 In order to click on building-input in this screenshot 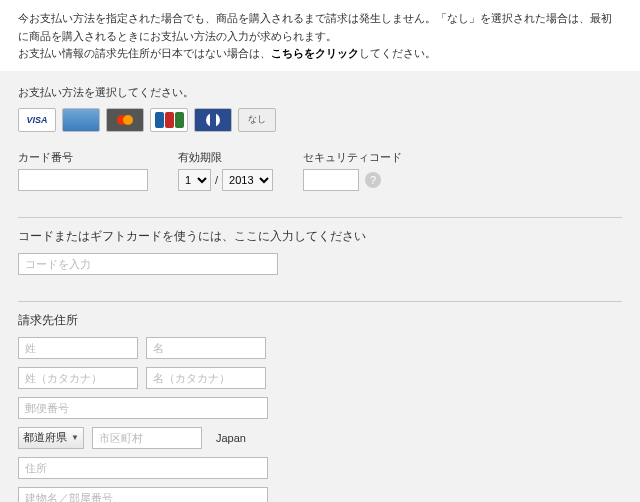, I will do `click(143, 494)`.